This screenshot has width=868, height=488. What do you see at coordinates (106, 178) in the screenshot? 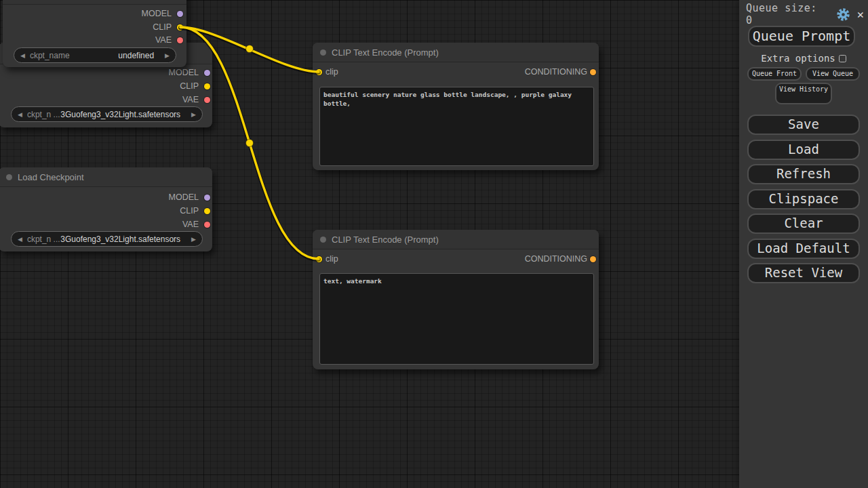
I see `node-title-bar: Load Checkpoint` at bounding box center [106, 178].